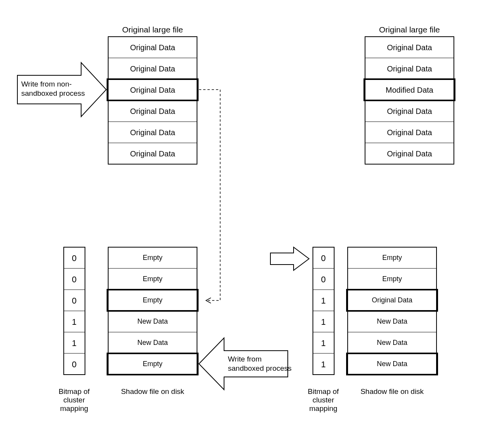 The width and height of the screenshot is (479, 448). Describe the element at coordinates (74, 392) in the screenshot. I see `bl-bitmap-cap-1: Bitmap of` at that location.